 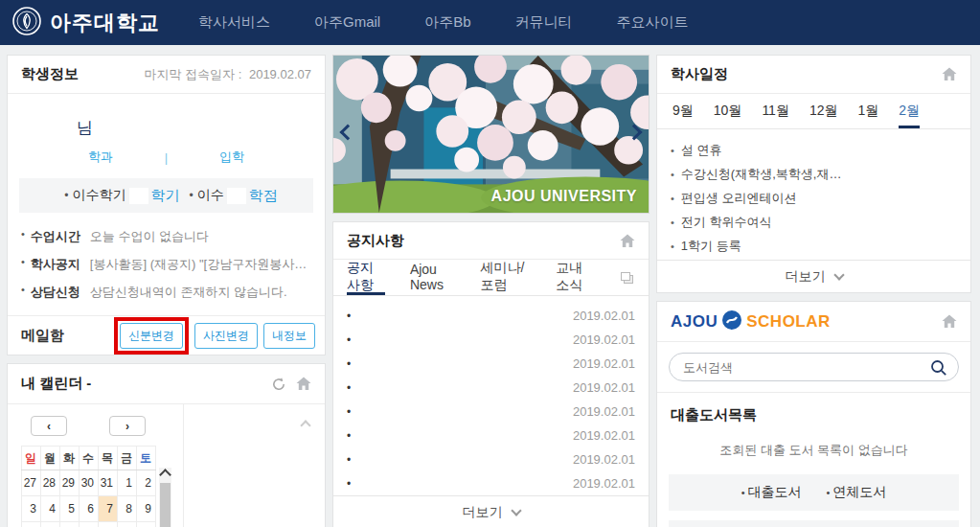 What do you see at coordinates (490, 23) in the screenshot?
I see `top-navbar: 아주대학교 학사서비스 아주Gmail 아주Bb 커뮤니티 주요사이트` at bounding box center [490, 23].